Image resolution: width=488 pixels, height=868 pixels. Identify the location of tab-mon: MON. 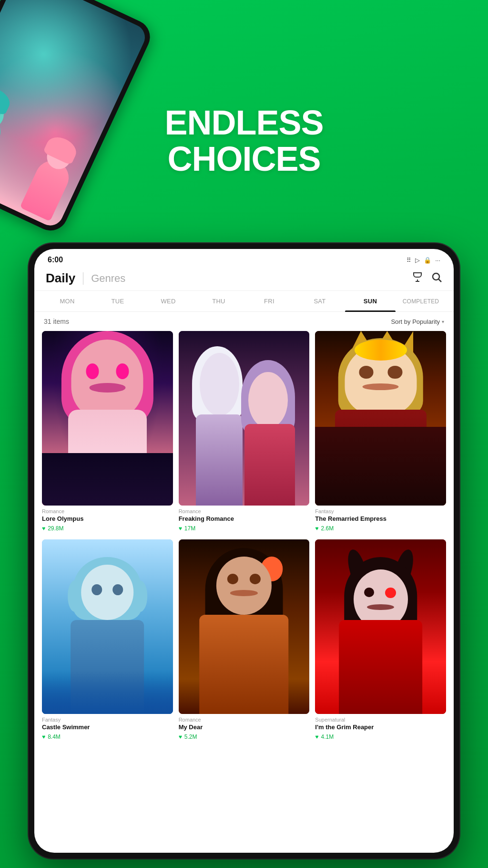
(67, 301).